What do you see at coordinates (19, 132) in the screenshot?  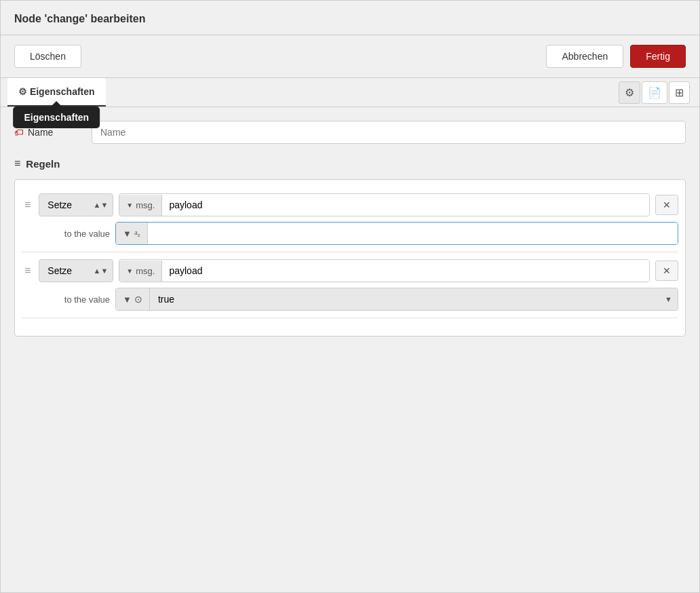 I see `tag-icon: 🏷` at bounding box center [19, 132].